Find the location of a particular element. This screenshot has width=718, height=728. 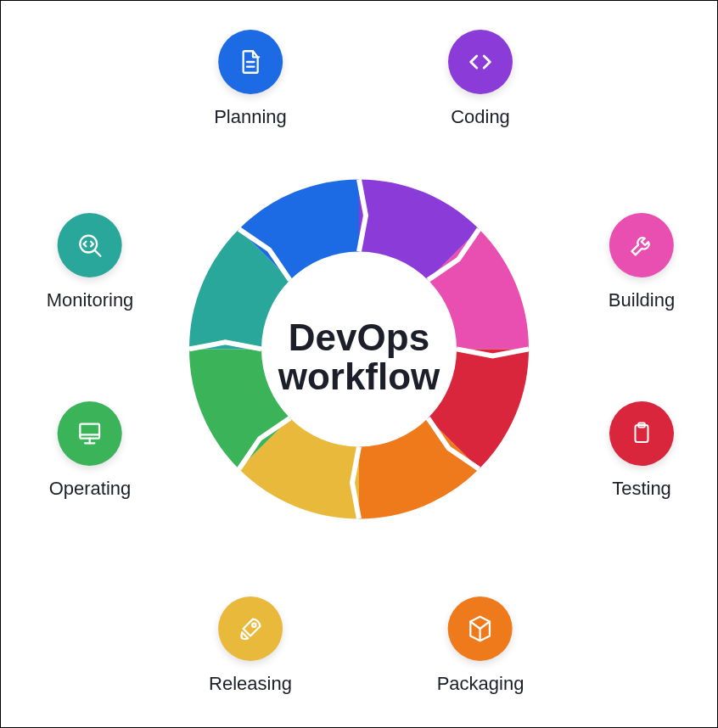

stage-building: Building is located at coordinates (642, 262).